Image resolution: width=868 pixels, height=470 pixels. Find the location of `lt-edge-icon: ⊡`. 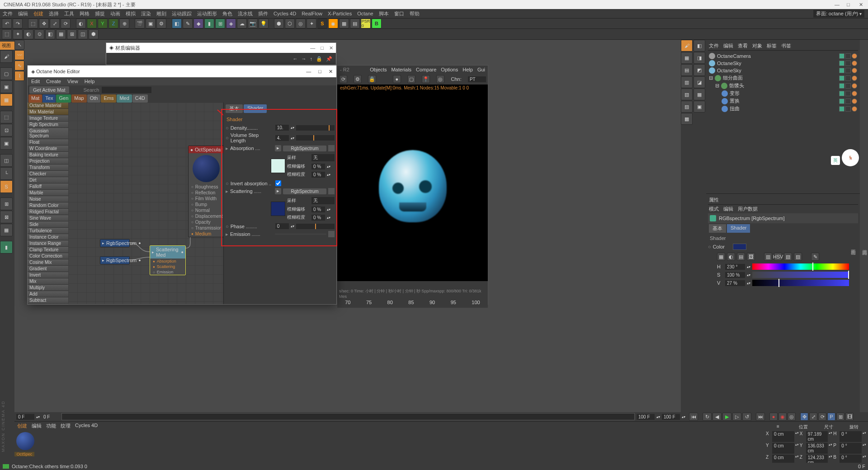

lt-edge-icon: ⊡ is located at coordinates (6, 130).